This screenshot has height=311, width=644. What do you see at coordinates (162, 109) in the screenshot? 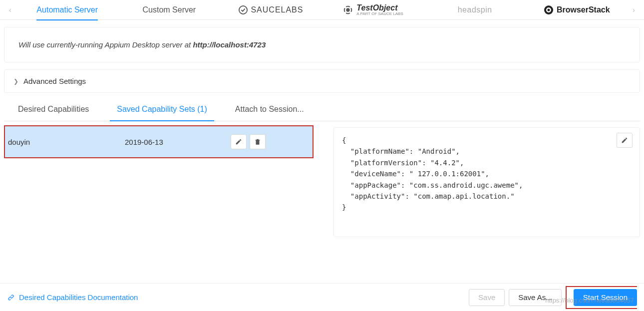
I see `subtab-saved-label: Saved Capability Sets (1)` at bounding box center [162, 109].